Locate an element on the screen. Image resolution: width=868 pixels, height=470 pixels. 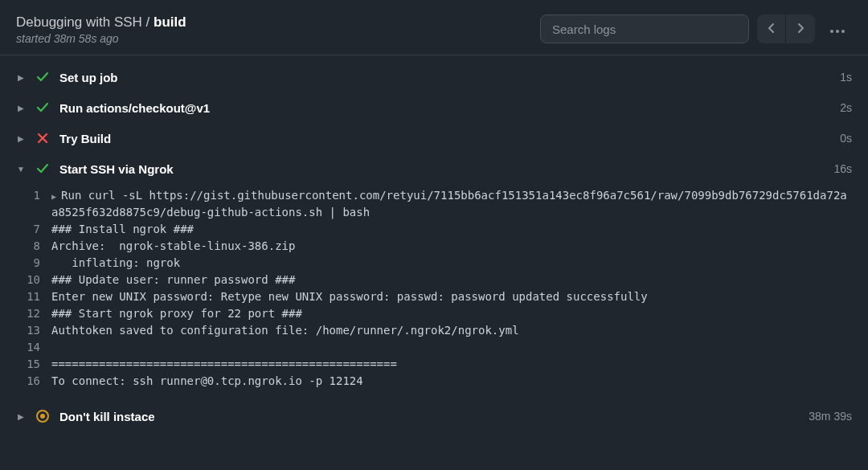
step-time: 2s is located at coordinates (845, 108).